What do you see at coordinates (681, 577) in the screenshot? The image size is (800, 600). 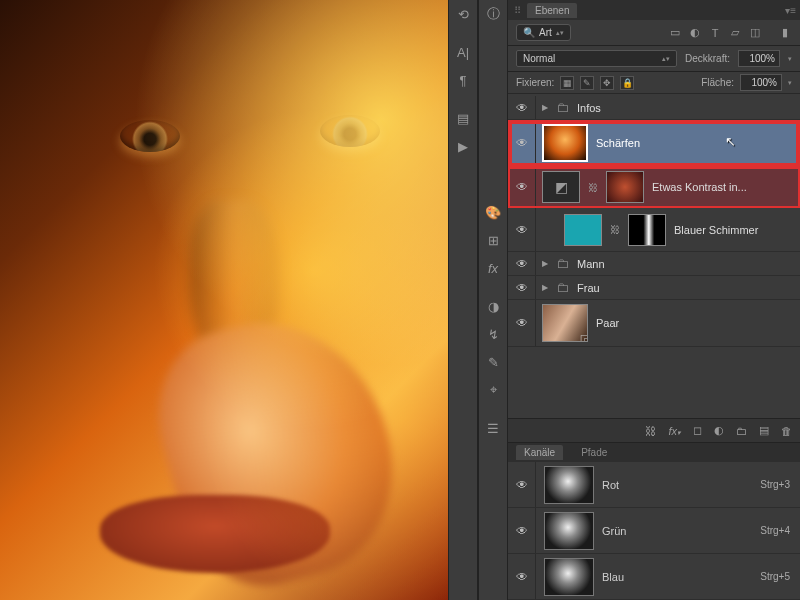 I see `channel-name: Blau` at bounding box center [681, 577].